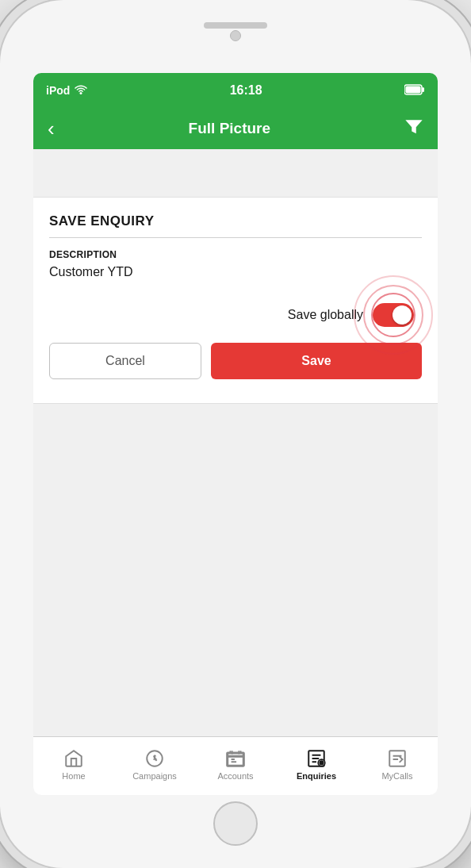 The width and height of the screenshot is (471, 868). Describe the element at coordinates (236, 361) in the screenshot. I see `buttons-row: Cancel Save` at that location.